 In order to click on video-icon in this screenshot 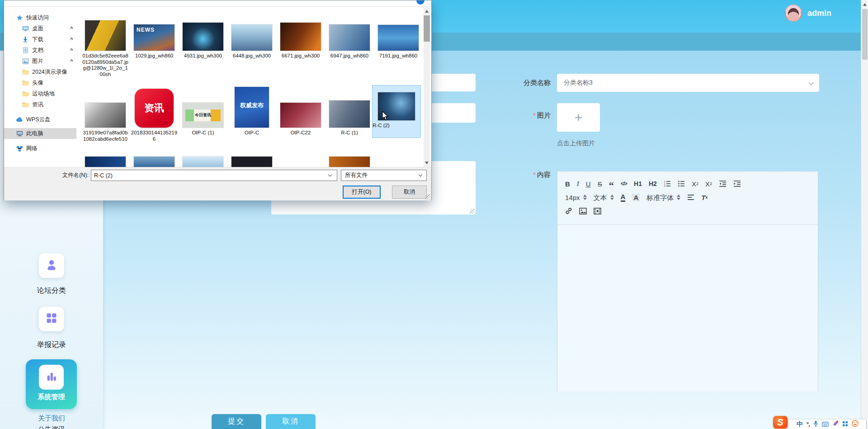, I will do `click(598, 211)`.